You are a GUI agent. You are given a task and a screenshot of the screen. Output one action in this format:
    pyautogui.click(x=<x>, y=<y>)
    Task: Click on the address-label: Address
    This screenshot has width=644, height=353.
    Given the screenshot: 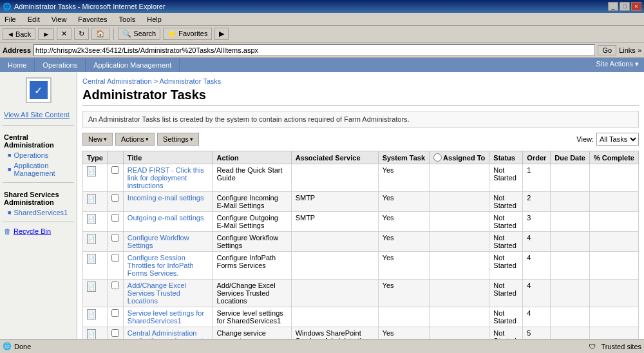 What is the action you would take?
    pyautogui.click(x=17, y=50)
    